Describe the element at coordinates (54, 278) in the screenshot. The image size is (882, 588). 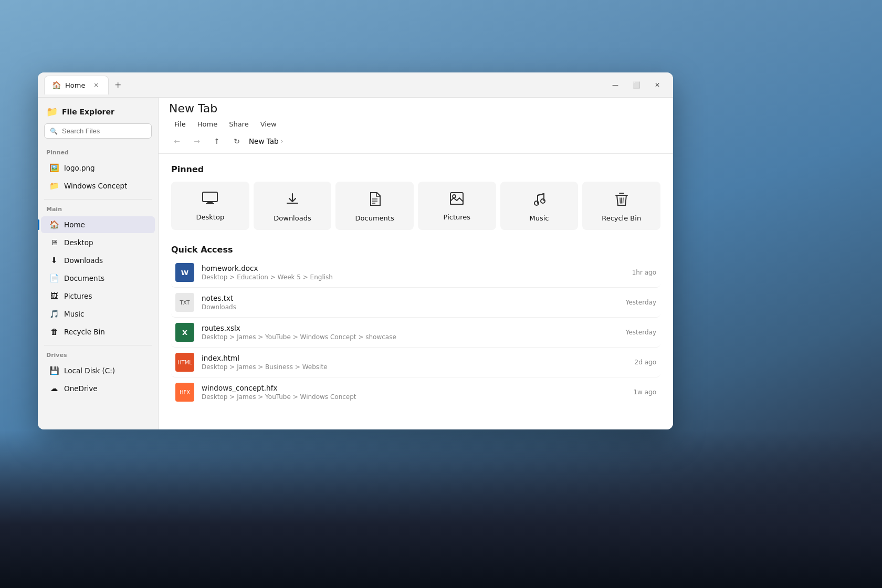
I see `documents-icon: 📄` at that location.